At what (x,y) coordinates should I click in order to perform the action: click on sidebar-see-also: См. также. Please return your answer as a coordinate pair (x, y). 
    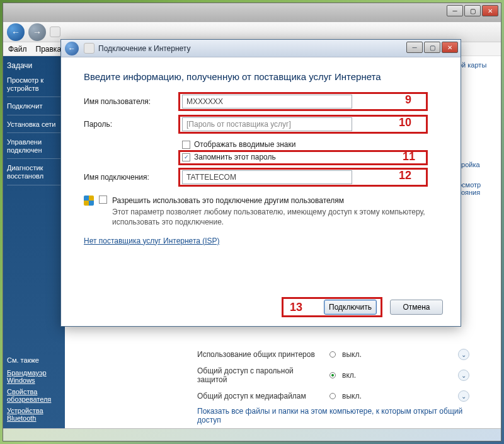
    Looking at the image, I should click on (34, 360).